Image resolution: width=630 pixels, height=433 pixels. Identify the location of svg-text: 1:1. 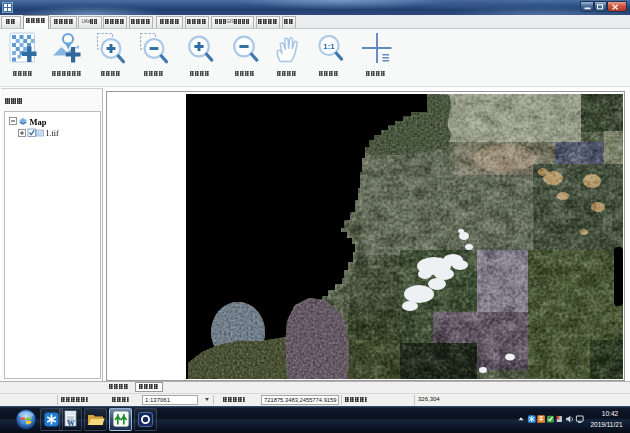
(329, 46).